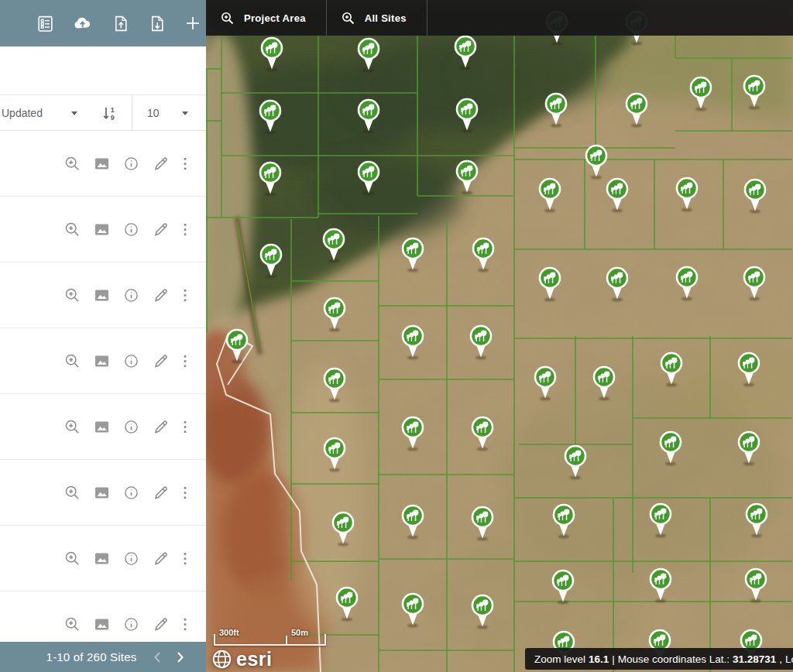  I want to click on zoom-to-project-area-button: Project Area, so click(266, 18).